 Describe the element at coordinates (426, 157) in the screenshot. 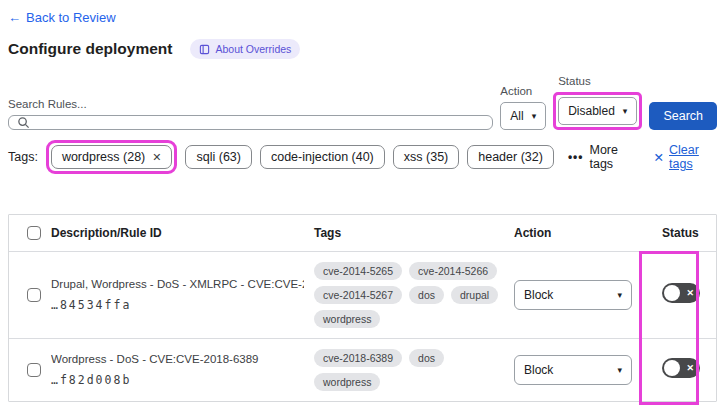

I see `tag-filter: xss (35)` at that location.